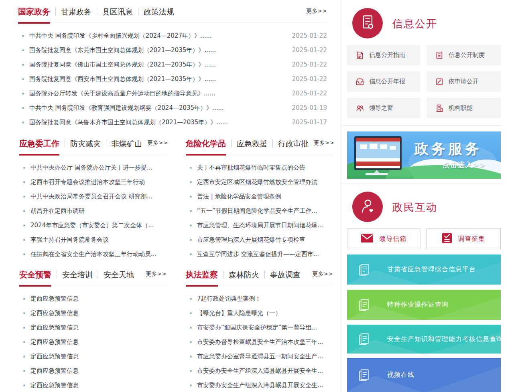 This screenshot has width=532, height=392. I want to click on section-header: 应急委工作防灾减灾非煤矿山 更多>>, so click(93, 146).